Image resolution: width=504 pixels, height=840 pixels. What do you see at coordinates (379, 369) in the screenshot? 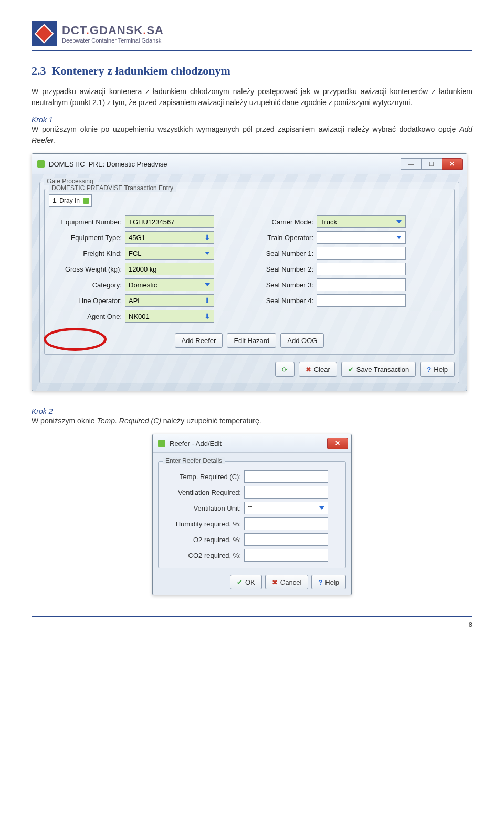
I see `save-transaction-button: ✔Save Transaction` at bounding box center [379, 369].